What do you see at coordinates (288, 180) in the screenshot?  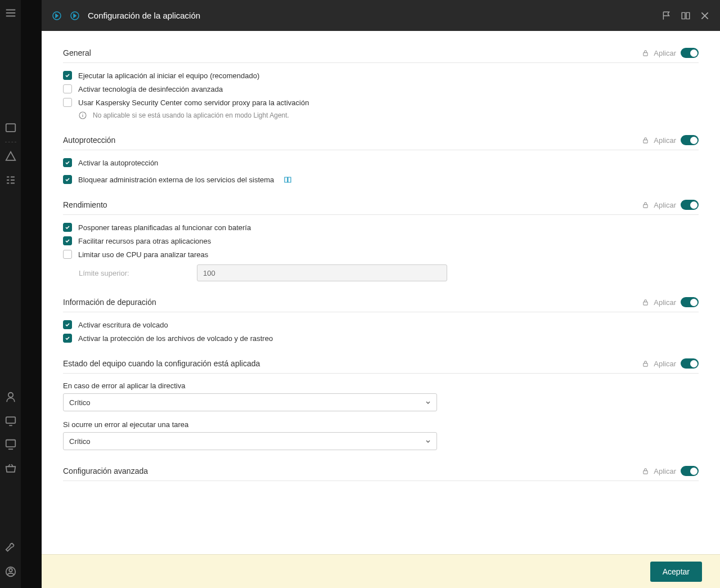 I see `help-book-icon` at bounding box center [288, 180].